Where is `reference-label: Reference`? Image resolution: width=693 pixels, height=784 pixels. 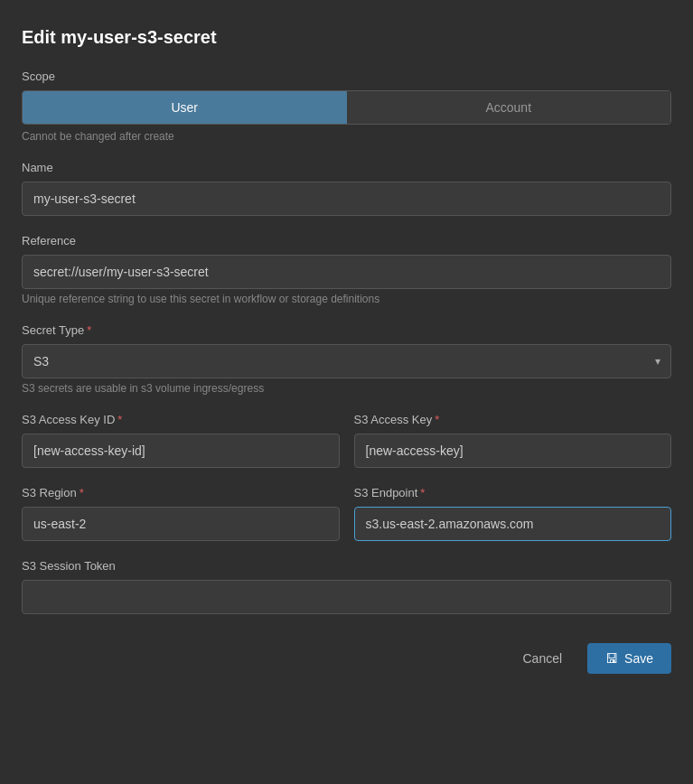
reference-label: Reference is located at coordinates (347, 240).